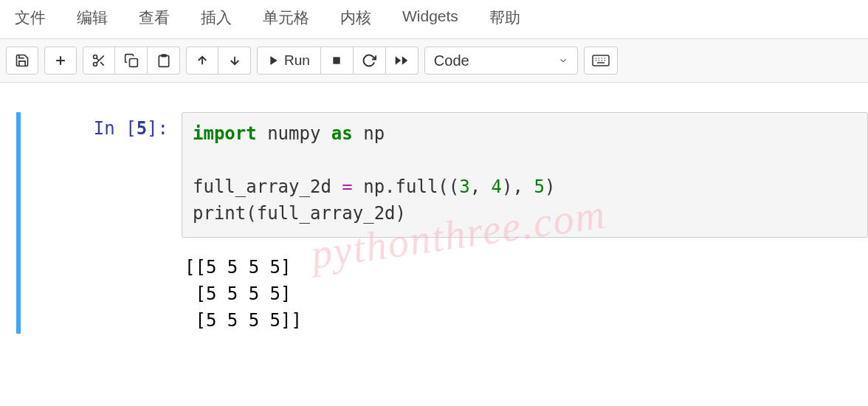  What do you see at coordinates (131, 61) in the screenshot?
I see `copy-button` at bounding box center [131, 61].